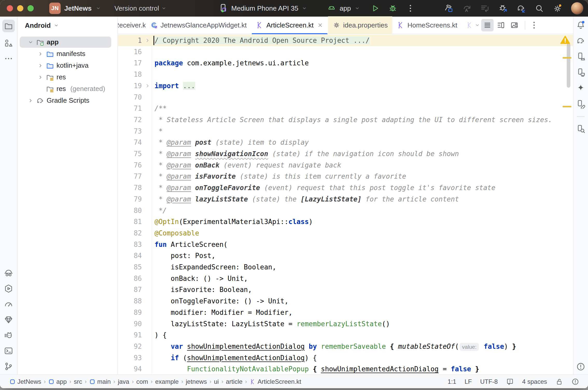 The image size is (588, 390). Describe the element at coordinates (467, 8) in the screenshot. I see `rerun-tests-icon` at that location.